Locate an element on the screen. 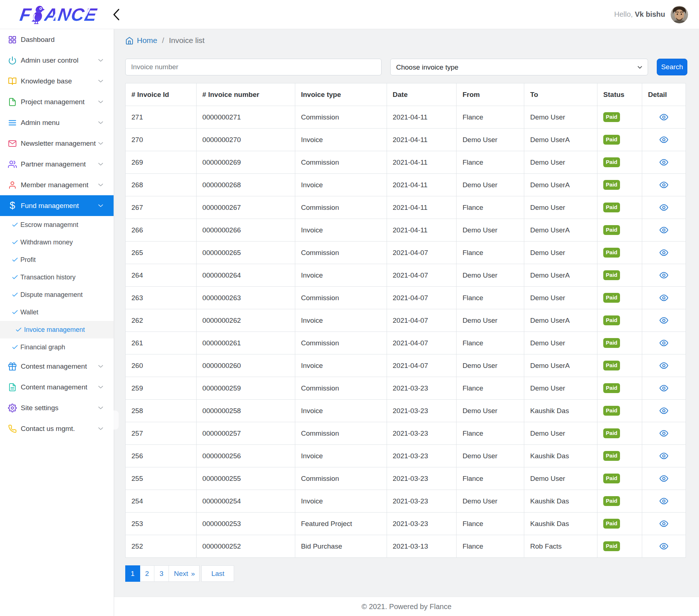 The height and width of the screenshot is (616, 699). sidebar-subitem-financial-graph: Financial graph is located at coordinates (57, 347).